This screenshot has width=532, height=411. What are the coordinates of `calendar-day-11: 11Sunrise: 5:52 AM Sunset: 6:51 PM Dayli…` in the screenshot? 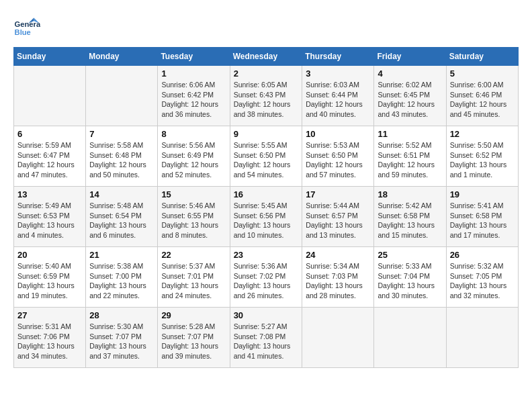 It's located at (410, 156).